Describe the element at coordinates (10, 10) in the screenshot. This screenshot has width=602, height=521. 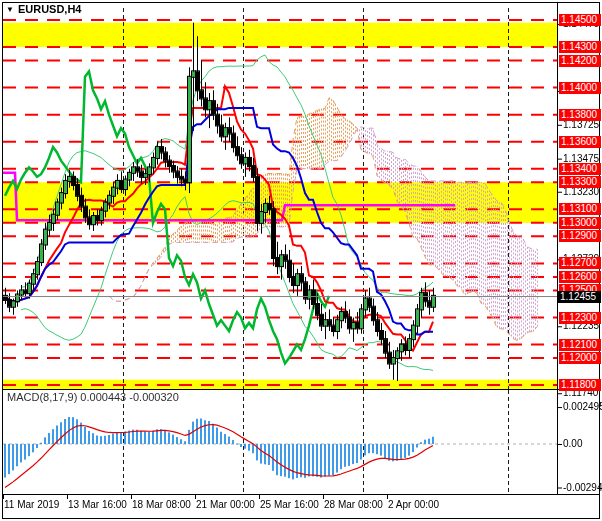
I see `symbol-dropdown-icon: ▼` at that location.